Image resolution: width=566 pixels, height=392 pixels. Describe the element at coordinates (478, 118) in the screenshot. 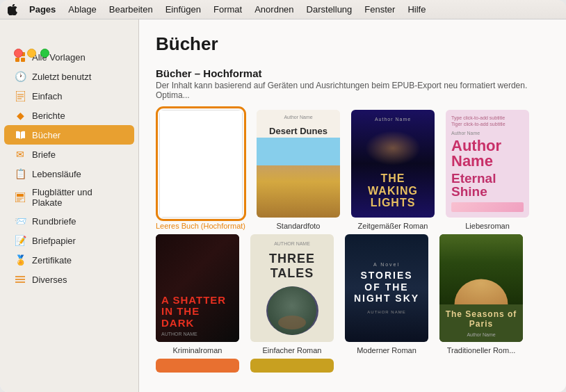

I see `love-tagline: Type‏ click-to-add subtitle` at that location.